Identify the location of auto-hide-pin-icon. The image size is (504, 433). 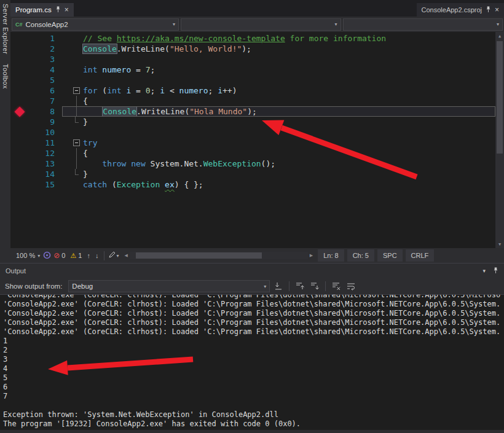
(495, 271).